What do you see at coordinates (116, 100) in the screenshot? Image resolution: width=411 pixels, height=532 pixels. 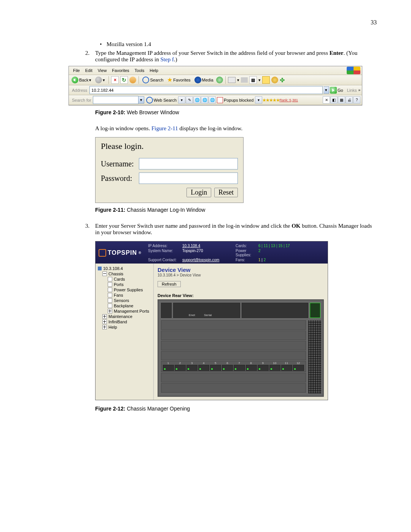 I see `search-input` at bounding box center [116, 100].